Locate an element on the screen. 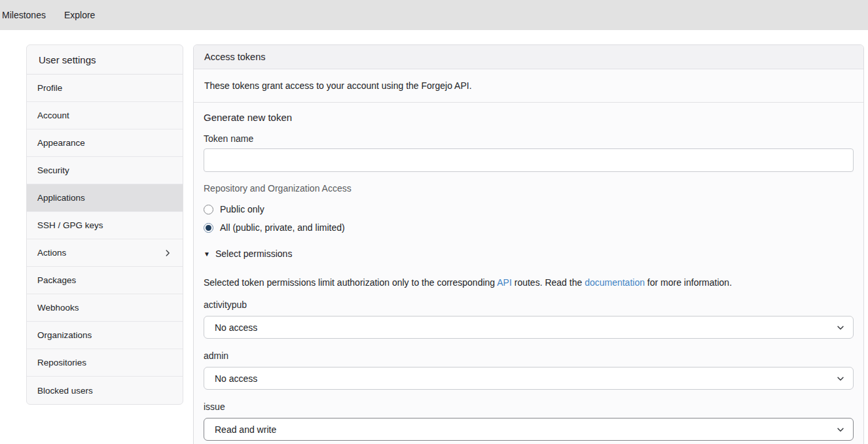 The width and height of the screenshot is (868, 444). sidebar-title: User settings is located at coordinates (105, 60).